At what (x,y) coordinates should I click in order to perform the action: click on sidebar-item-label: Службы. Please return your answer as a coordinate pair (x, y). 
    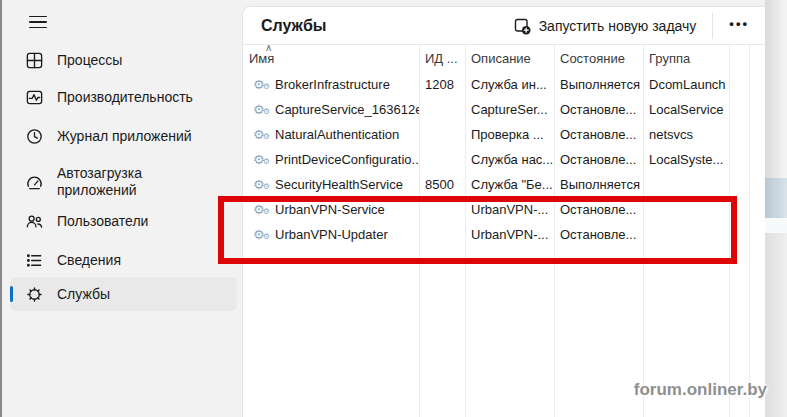
    Looking at the image, I should click on (137, 294).